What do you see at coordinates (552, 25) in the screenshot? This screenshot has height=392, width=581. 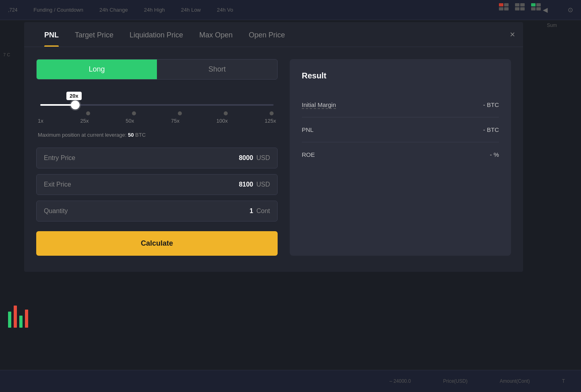 I see `bg-sum: Sum` at bounding box center [552, 25].